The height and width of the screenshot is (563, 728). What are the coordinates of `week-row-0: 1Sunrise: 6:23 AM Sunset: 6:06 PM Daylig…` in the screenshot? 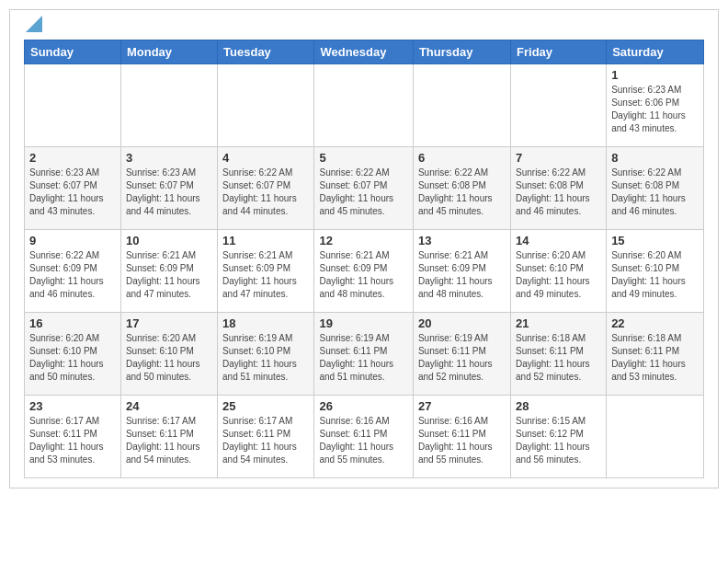 It's located at (364, 106).